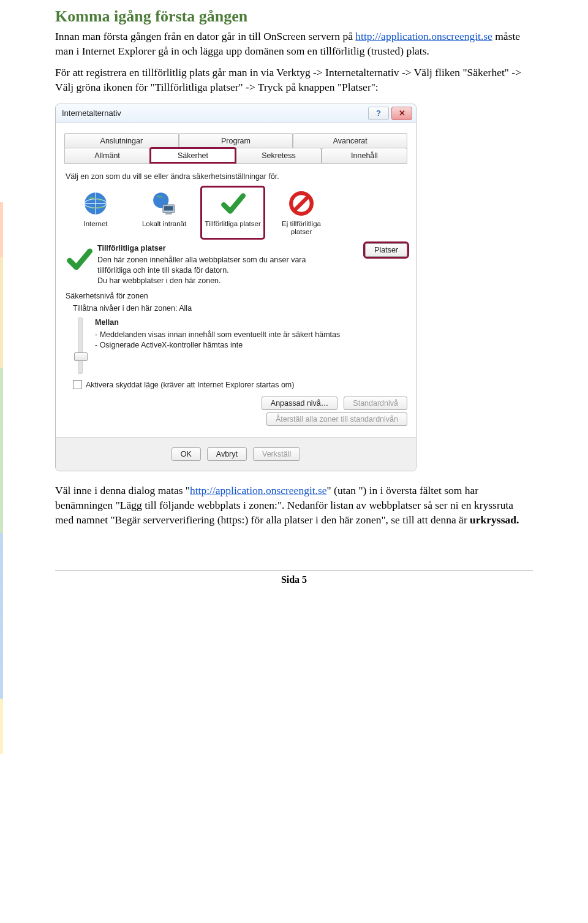 This screenshot has width=588, height=923. What do you see at coordinates (227, 454) in the screenshot?
I see `cancel-button: Avbryt` at bounding box center [227, 454].